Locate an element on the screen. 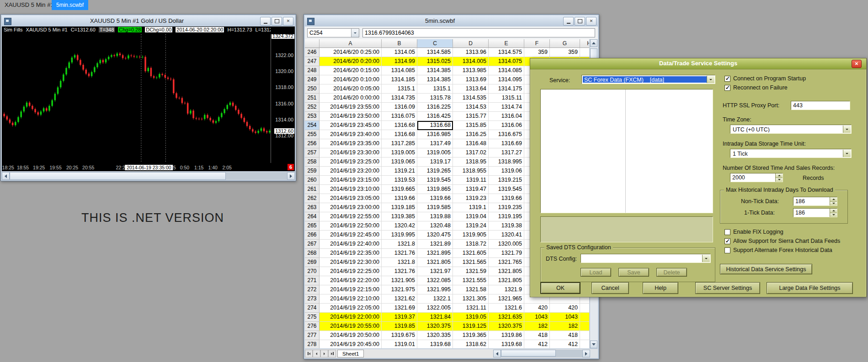 The image size is (868, 362). delete-button: Delete is located at coordinates (672, 272).